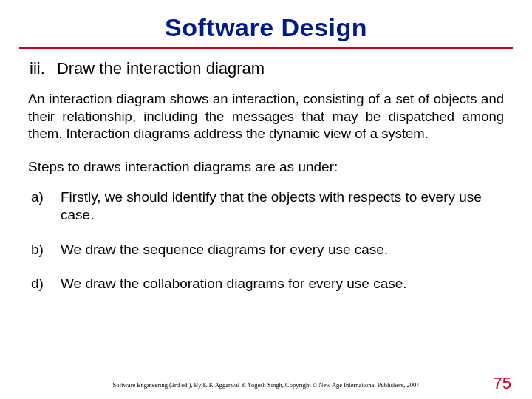  What do you see at coordinates (161, 68) in the screenshot?
I see `section-text: Draw the interaction diagram` at bounding box center [161, 68].